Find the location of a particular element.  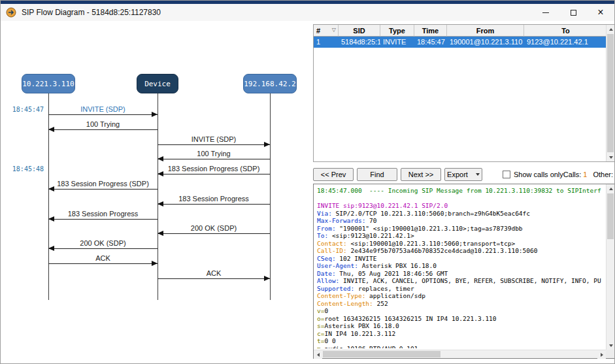

maximize-icon is located at coordinates (574, 13).